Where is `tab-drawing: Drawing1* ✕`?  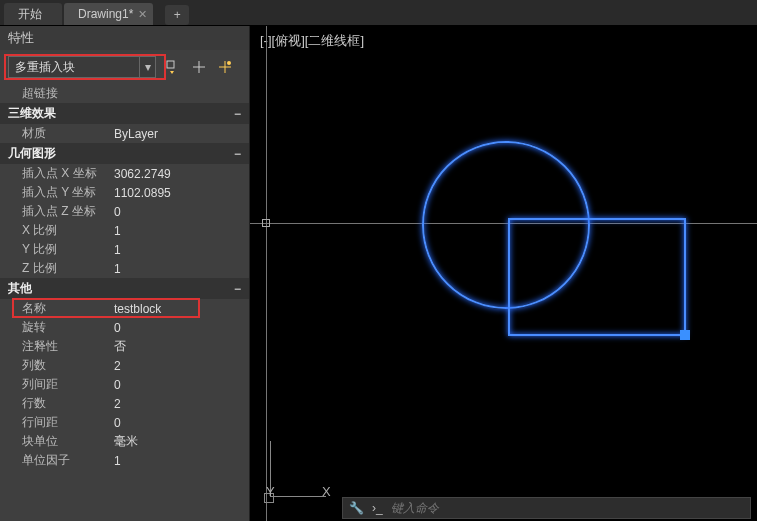 tab-drawing: Drawing1* ✕ is located at coordinates (108, 14).